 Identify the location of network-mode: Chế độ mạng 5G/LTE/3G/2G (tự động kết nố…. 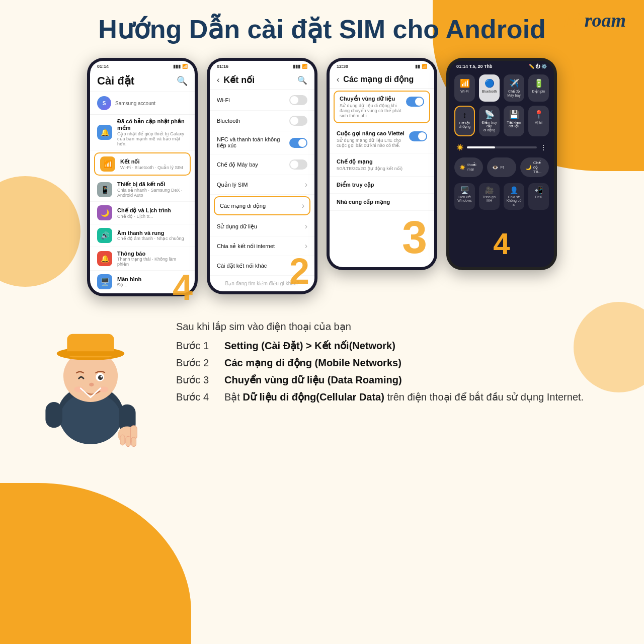
(382, 165).